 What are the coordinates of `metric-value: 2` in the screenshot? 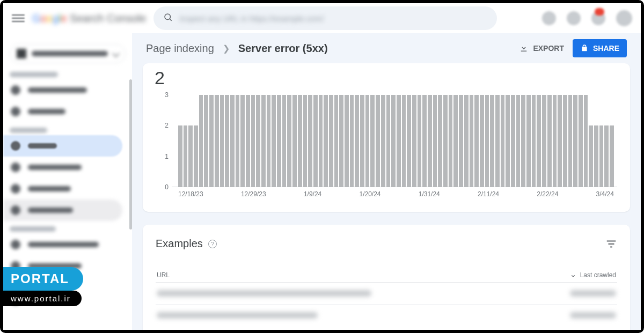 It's located at (386, 77).